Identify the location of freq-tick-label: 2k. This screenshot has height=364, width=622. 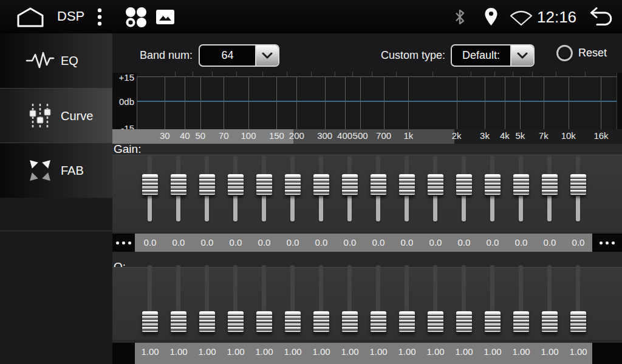
(457, 136).